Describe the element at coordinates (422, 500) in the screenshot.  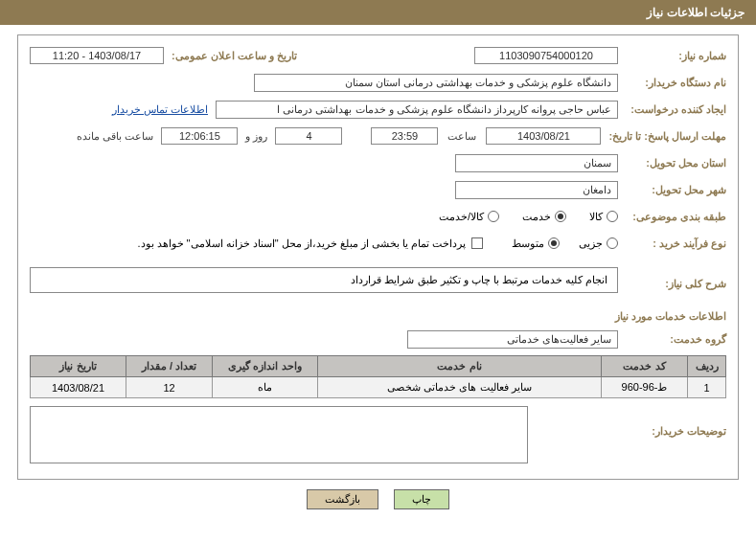
I see `print-button: چاپ` at that location.